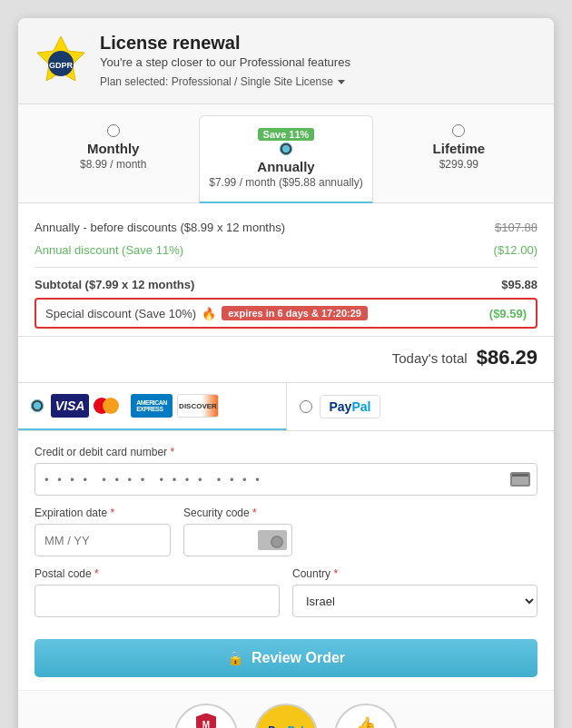  What do you see at coordinates (160, 227) in the screenshot?
I see `before-discount-label: Annually - before discounts ($8.99 x 12 …` at bounding box center [160, 227].